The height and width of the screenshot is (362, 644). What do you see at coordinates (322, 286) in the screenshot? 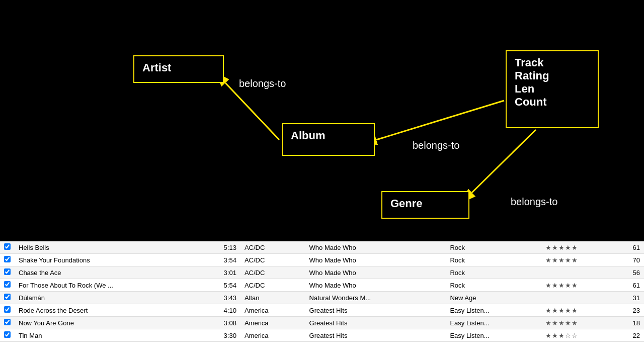
I see `table-row: For Those About To Rock (We ... 5:54 AC/…` at bounding box center [322, 286].